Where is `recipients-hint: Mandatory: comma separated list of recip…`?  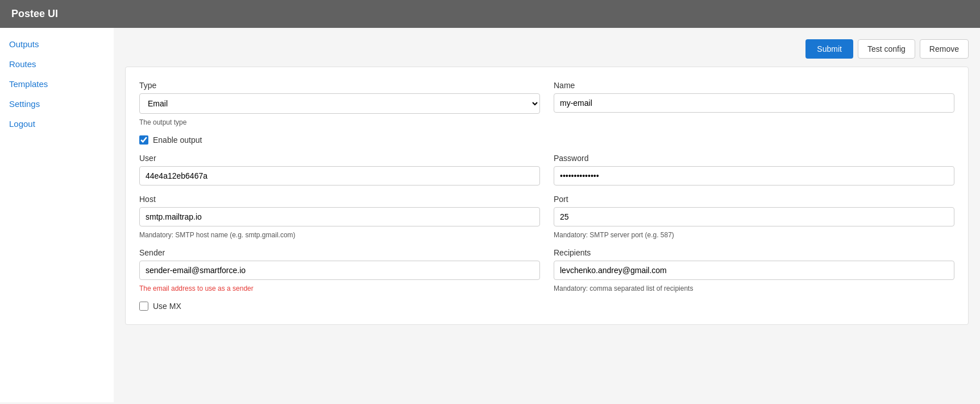 recipients-hint: Mandatory: comma separated list of recip… is located at coordinates (754, 288).